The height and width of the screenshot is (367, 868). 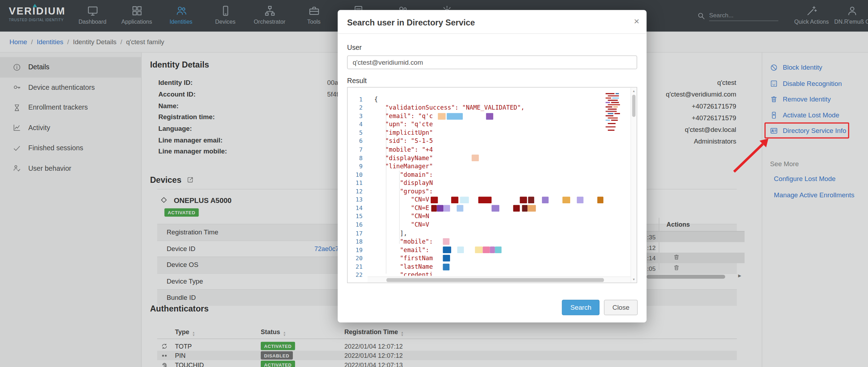 What do you see at coordinates (634, 91) in the screenshot?
I see `scroll-up-icon: ▲` at bounding box center [634, 91].